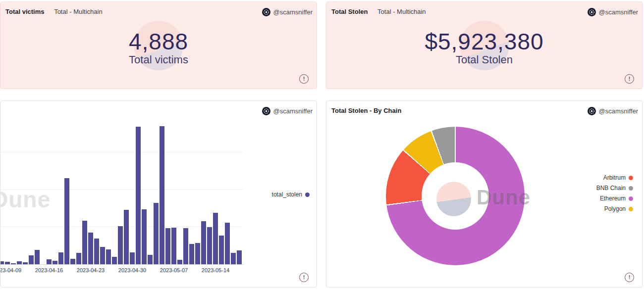 The image size is (644, 290). I want to click on victims-value: 4,888, so click(159, 42).